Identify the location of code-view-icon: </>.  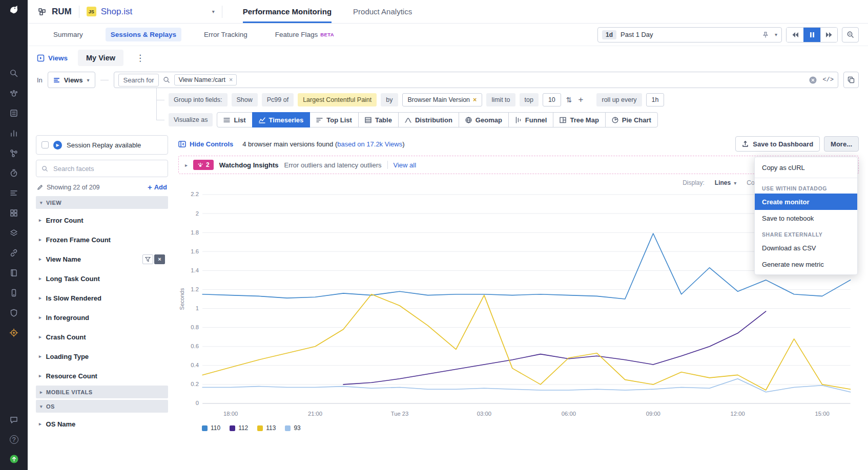
(828, 80).